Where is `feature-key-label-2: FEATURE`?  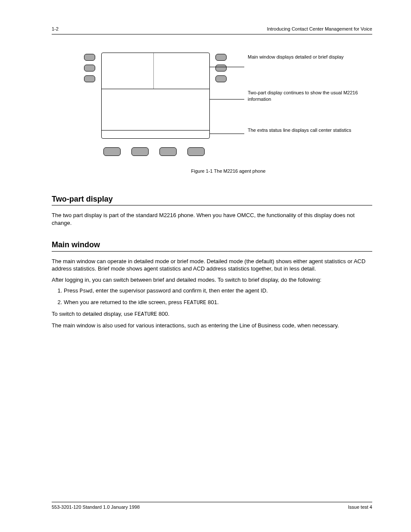 feature-key-label-2: FEATURE is located at coordinates (146, 314).